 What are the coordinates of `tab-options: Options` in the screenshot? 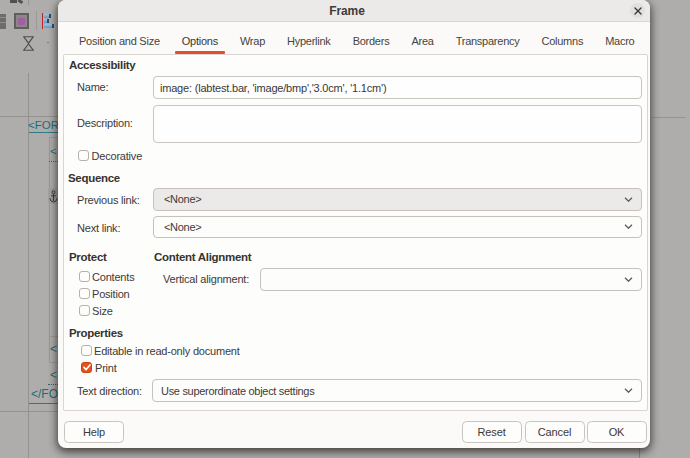 It's located at (200, 40).